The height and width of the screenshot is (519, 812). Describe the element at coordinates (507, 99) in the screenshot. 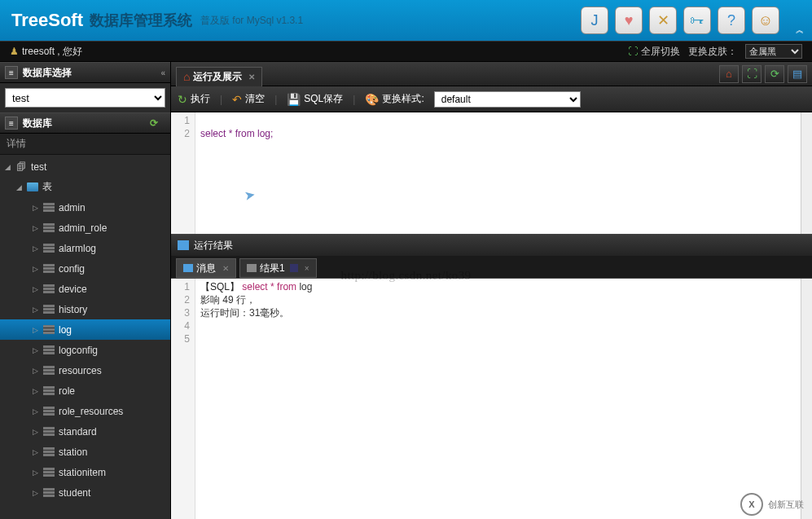

I see `style-select: default` at that location.